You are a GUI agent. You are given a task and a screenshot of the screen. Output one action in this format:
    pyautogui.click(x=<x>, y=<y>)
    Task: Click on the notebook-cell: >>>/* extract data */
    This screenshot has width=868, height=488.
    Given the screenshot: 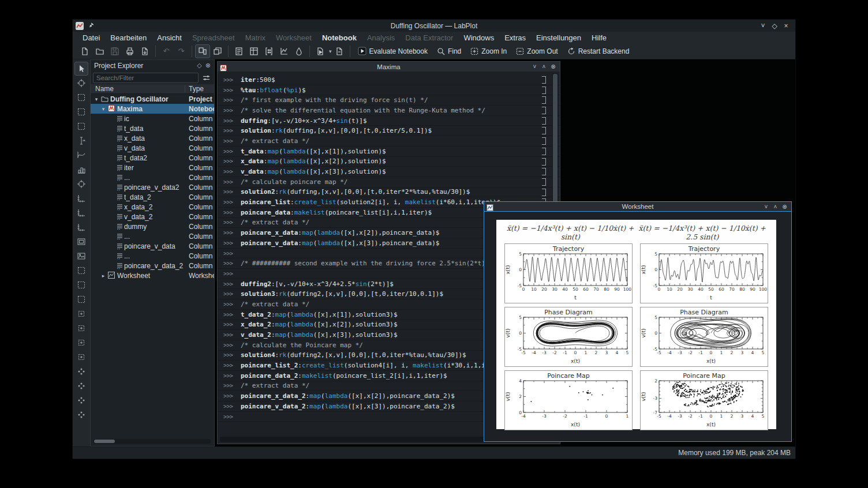 What is the action you would take?
    pyautogui.click(x=389, y=141)
    